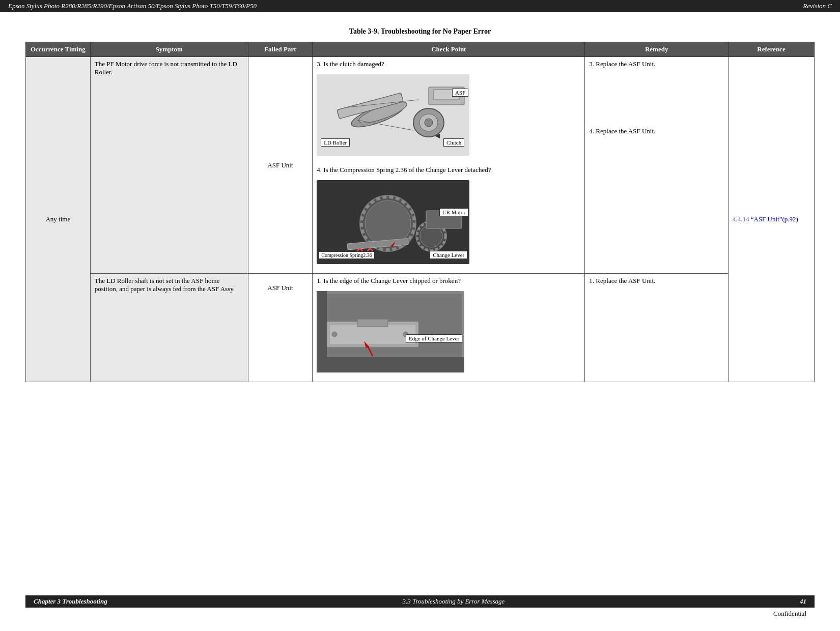 The image size is (840, 631). I want to click on label-change-lever: Change Lever, so click(449, 255).